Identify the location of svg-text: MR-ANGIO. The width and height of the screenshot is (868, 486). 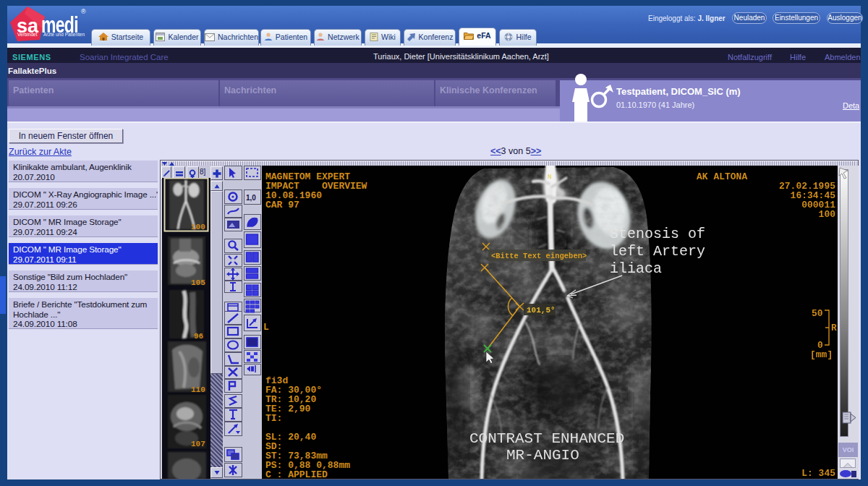
(542, 456).